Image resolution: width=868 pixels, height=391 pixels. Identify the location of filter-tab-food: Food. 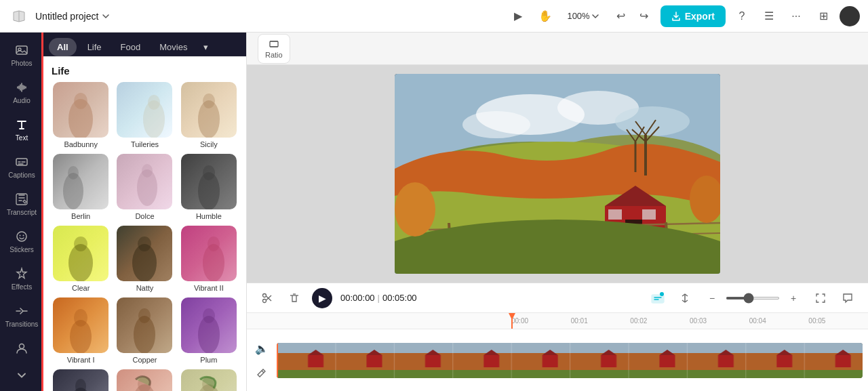
(131, 47).